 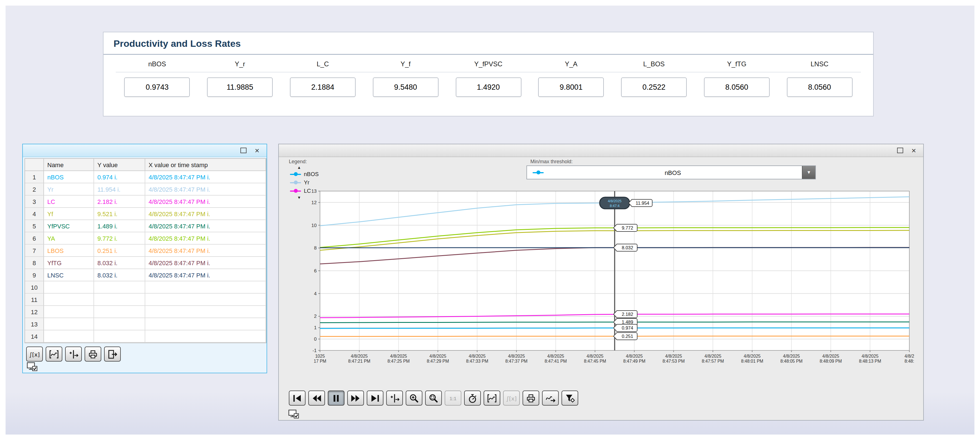 What do you see at coordinates (145, 312) in the screenshot?
I see `table-row: 12` at bounding box center [145, 312].